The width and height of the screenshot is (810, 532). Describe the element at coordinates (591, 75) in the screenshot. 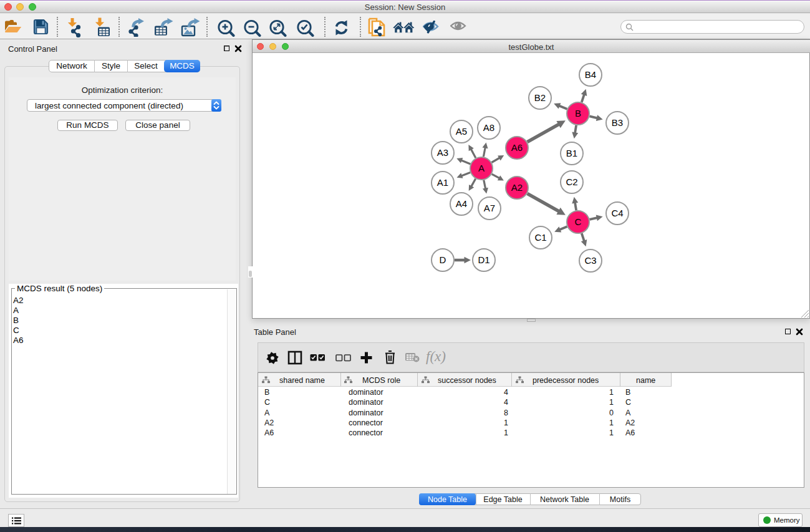

I see `svg-text: B4` at that location.